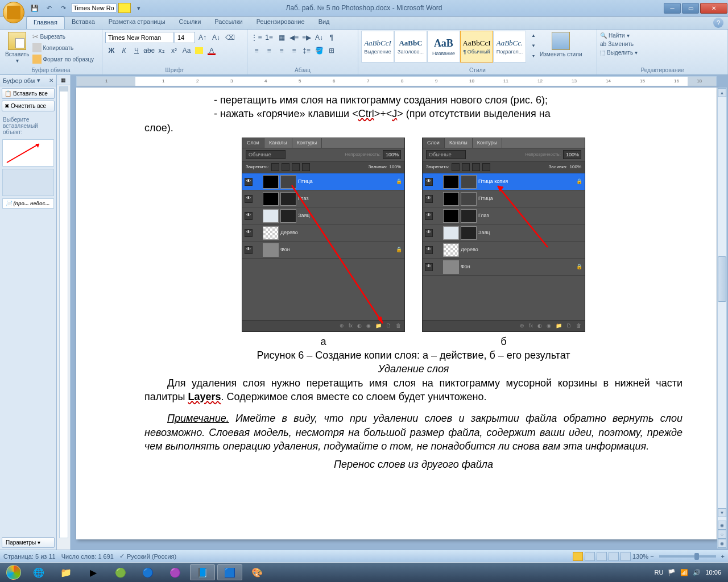  What do you see at coordinates (121, 572) in the screenshot?
I see `task-app: 🟢` at bounding box center [121, 572].